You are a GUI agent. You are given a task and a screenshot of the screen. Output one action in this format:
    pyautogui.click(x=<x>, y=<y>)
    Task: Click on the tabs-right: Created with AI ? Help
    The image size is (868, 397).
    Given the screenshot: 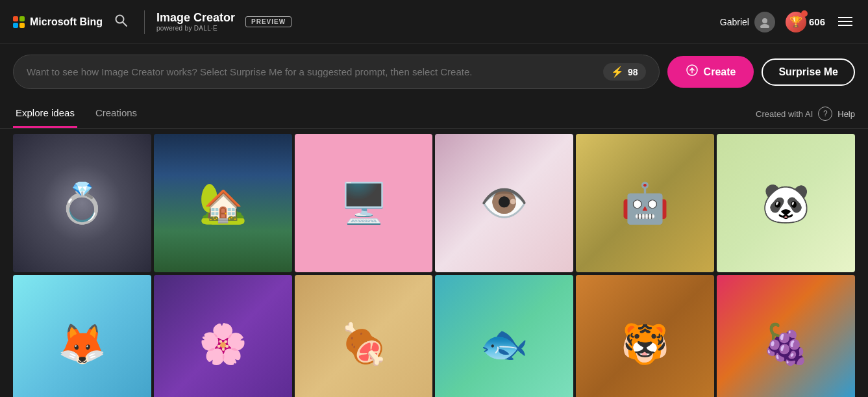 What is the action you would take?
    pyautogui.click(x=805, y=114)
    